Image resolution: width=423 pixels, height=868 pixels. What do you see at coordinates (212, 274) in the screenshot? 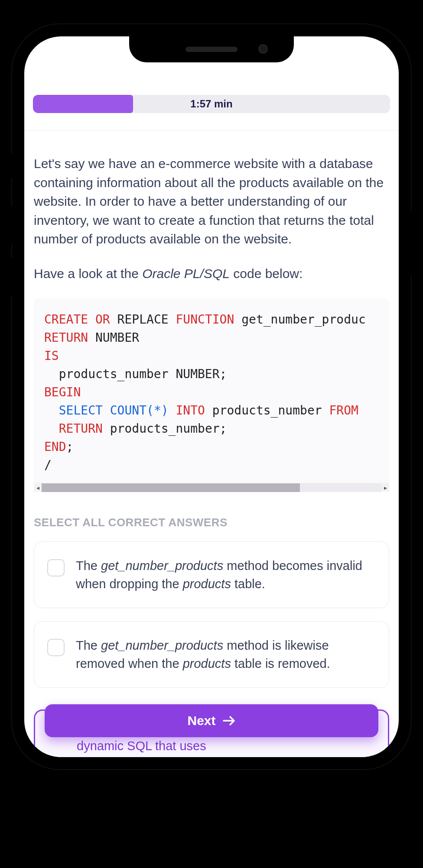
I see `question-paragraph-2: Have a look at the Oracle PL/SQL code be…` at bounding box center [212, 274].